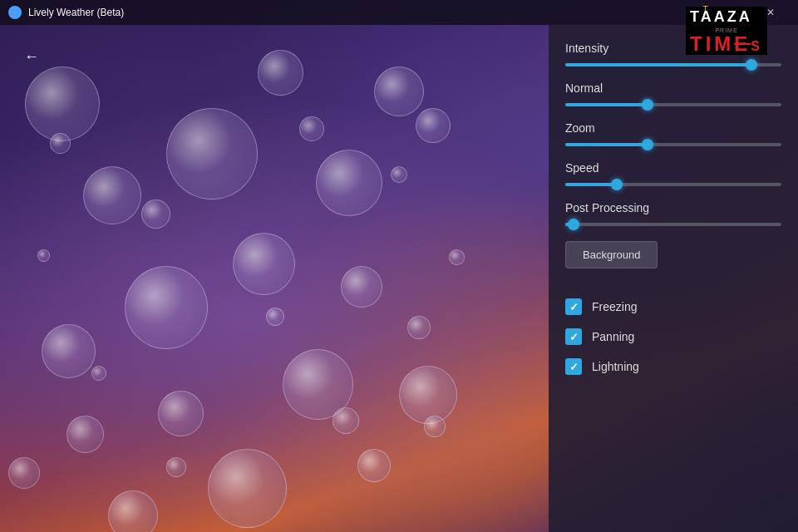 This screenshot has height=532, width=798. What do you see at coordinates (617, 185) in the screenshot?
I see `speed-slider-thumb` at bounding box center [617, 185].